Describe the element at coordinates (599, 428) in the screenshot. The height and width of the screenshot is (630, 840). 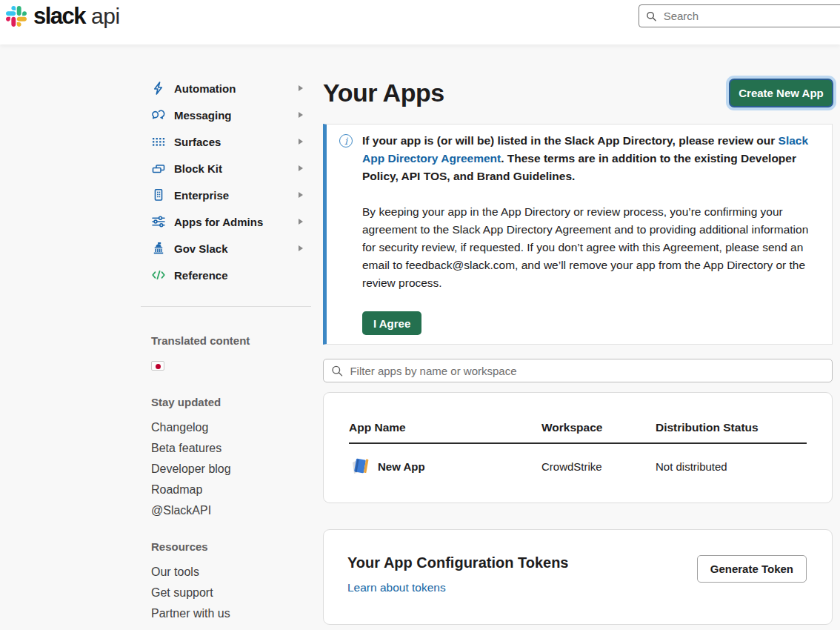
I see `column-workspace: Workspace` at that location.